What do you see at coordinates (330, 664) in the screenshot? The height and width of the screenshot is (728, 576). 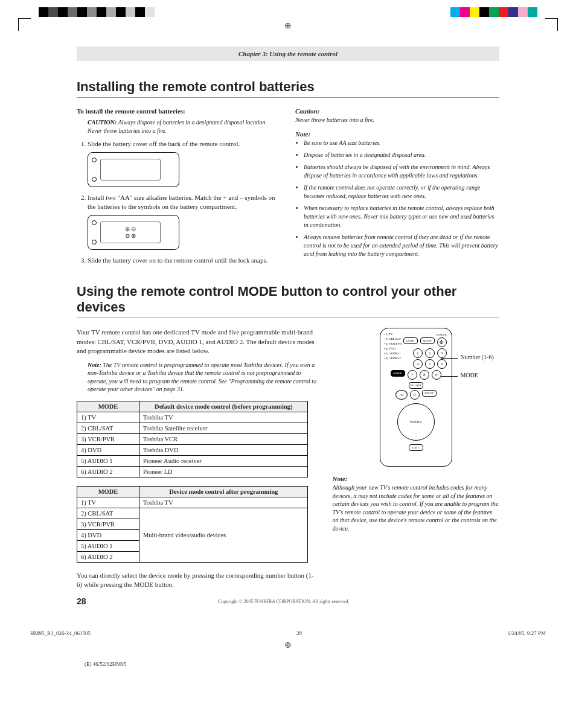 I see `model-reference: (E) 46/52/62HM95` at bounding box center [330, 664].